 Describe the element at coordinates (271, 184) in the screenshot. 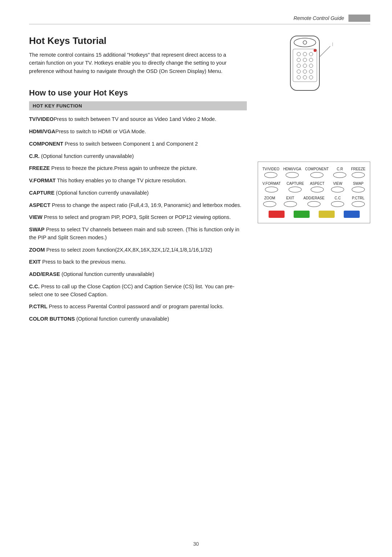

I see `button-label: V.FORMAT` at that location.